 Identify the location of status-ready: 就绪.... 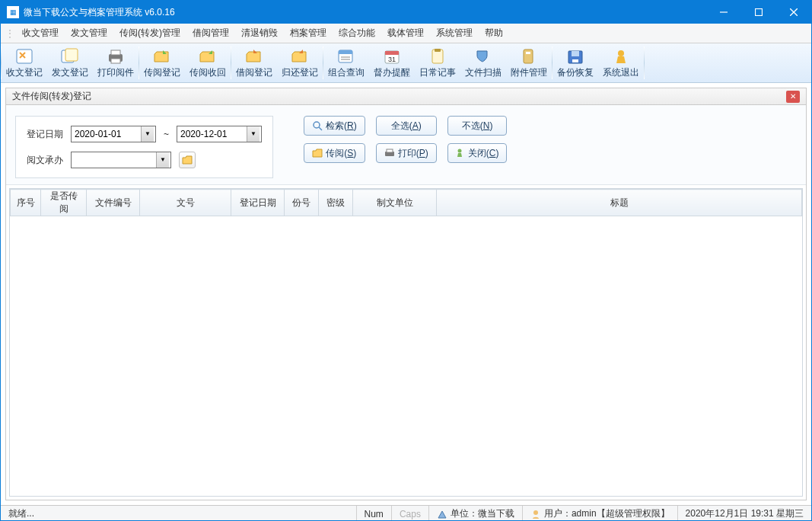
(179, 513).